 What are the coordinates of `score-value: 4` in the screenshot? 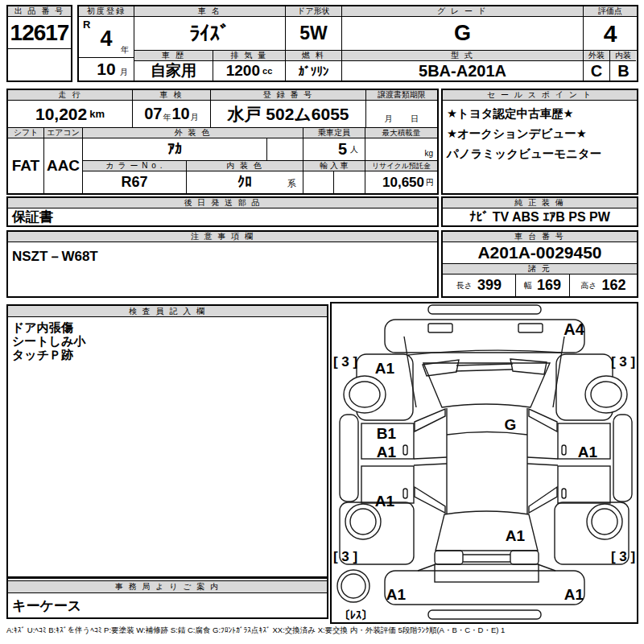 It's located at (610, 34).